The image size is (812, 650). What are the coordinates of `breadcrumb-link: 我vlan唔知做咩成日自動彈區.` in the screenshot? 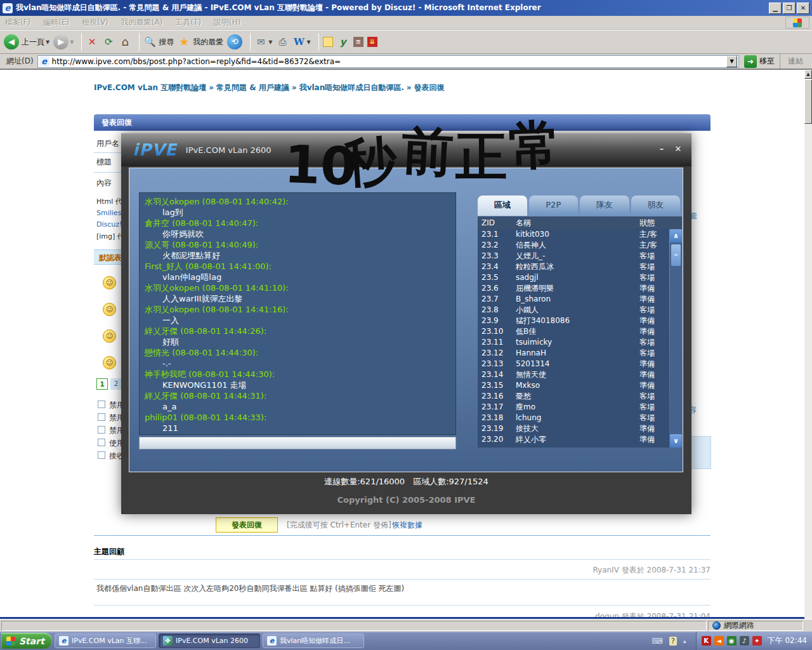 It's located at (351, 88).